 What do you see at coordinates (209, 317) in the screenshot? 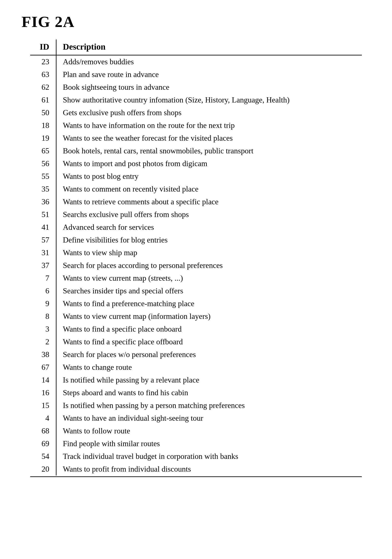
I see `row-description: Wants to view current map (information l…` at bounding box center [209, 317].